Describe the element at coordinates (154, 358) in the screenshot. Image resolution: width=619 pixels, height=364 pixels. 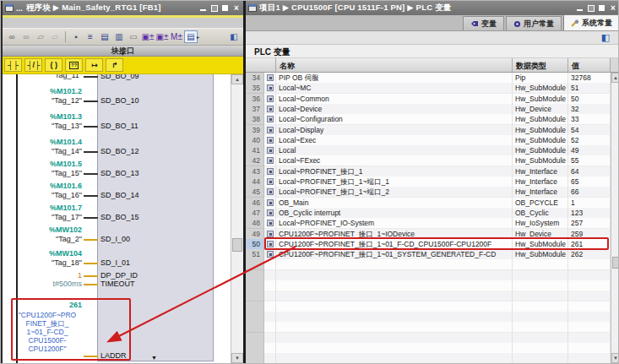
I see `block-more-caret-icon: ▼` at that location.